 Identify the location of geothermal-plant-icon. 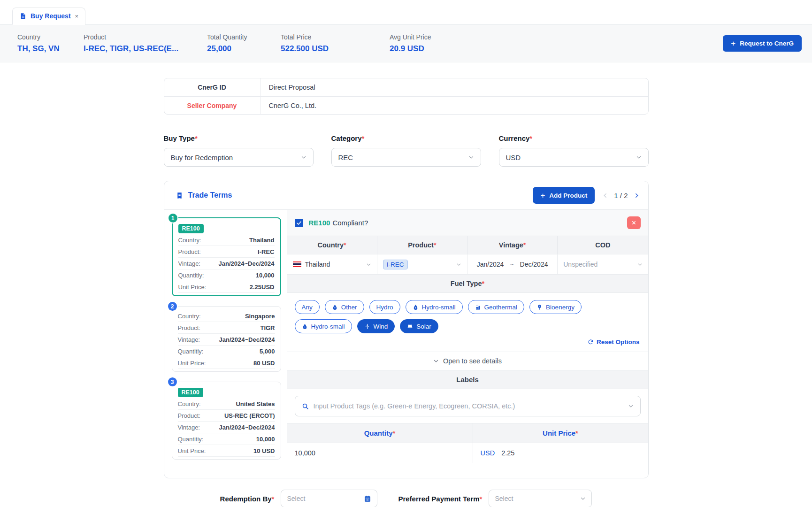
(478, 307).